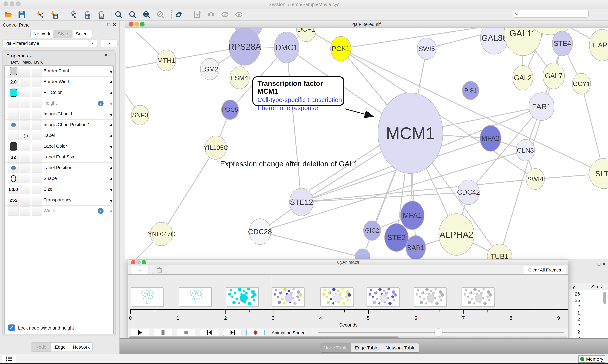  What do you see at coordinates (133, 14) in the screenshot?
I see `zoom-out-button: −` at bounding box center [133, 14].